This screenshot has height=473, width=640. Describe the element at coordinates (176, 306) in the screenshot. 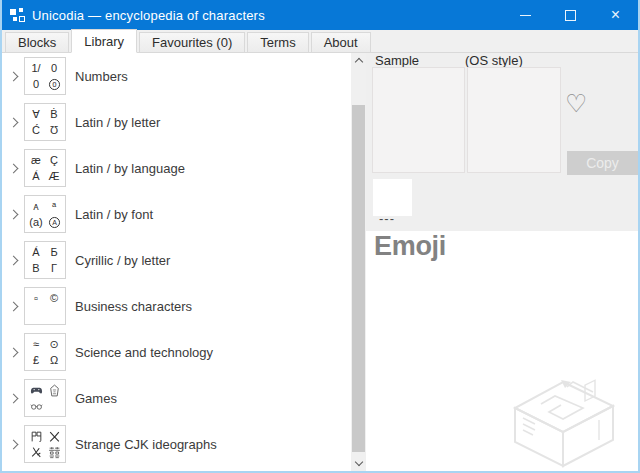

I see `tree-item-business-characters: ▫ © Business characters` at that location.